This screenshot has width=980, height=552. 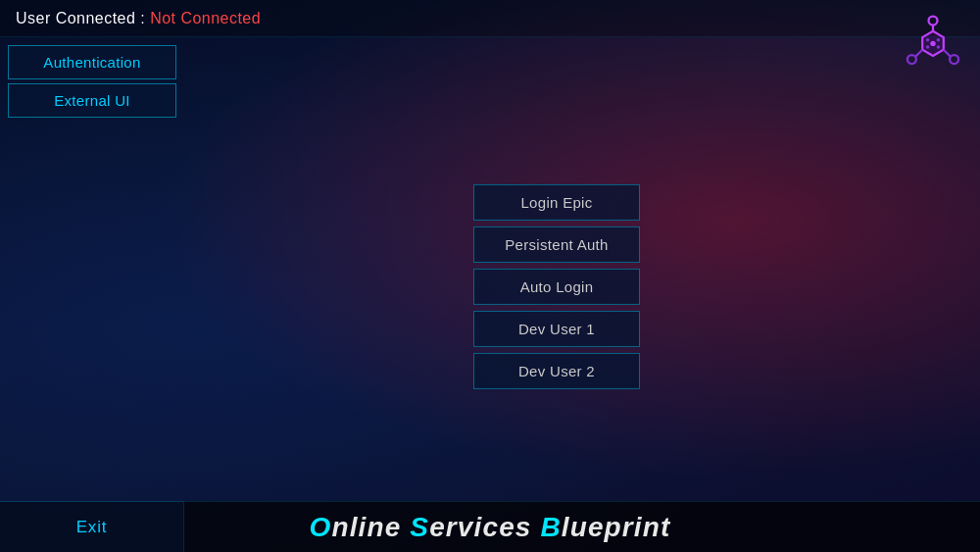 What do you see at coordinates (419, 527) in the screenshot?
I see `title-s: S` at bounding box center [419, 527].